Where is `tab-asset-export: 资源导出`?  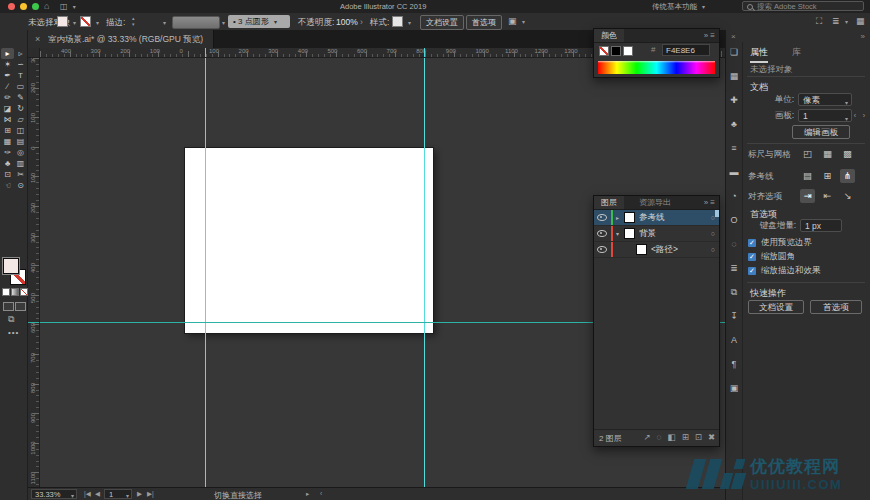
tab-asset-export: 资源导出 is located at coordinates (655, 202).